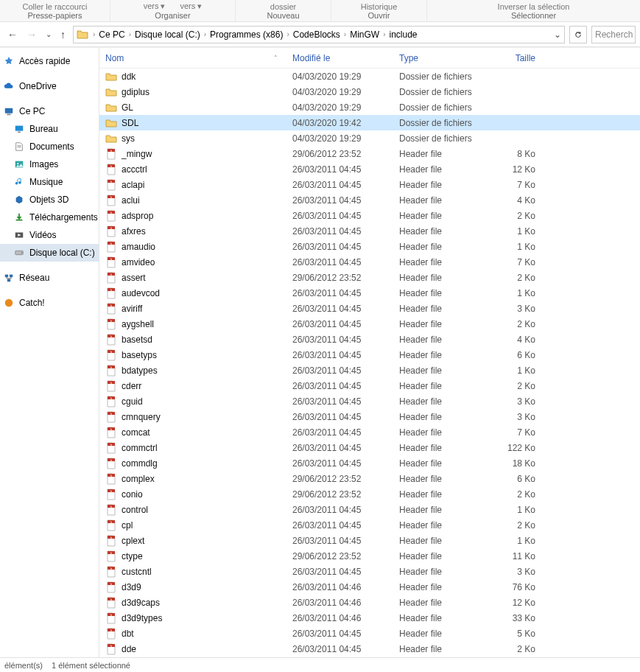 The height and width of the screenshot is (672, 640). What do you see at coordinates (517, 58) in the screenshot?
I see `column-header-size: Taille` at bounding box center [517, 58].